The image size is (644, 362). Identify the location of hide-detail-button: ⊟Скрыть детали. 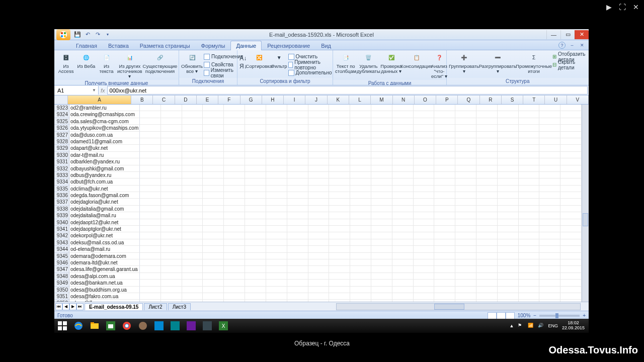
(570, 64).